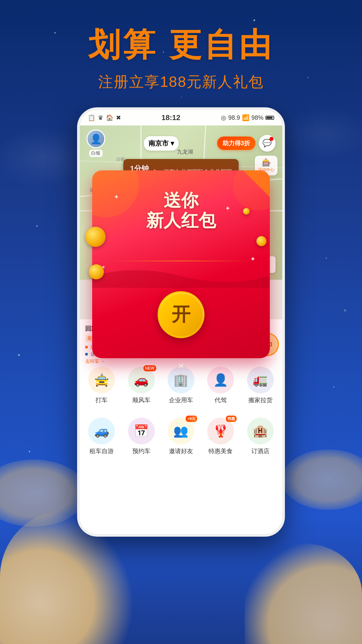  I want to click on food-discount-badge: 特惠, so click(231, 419).